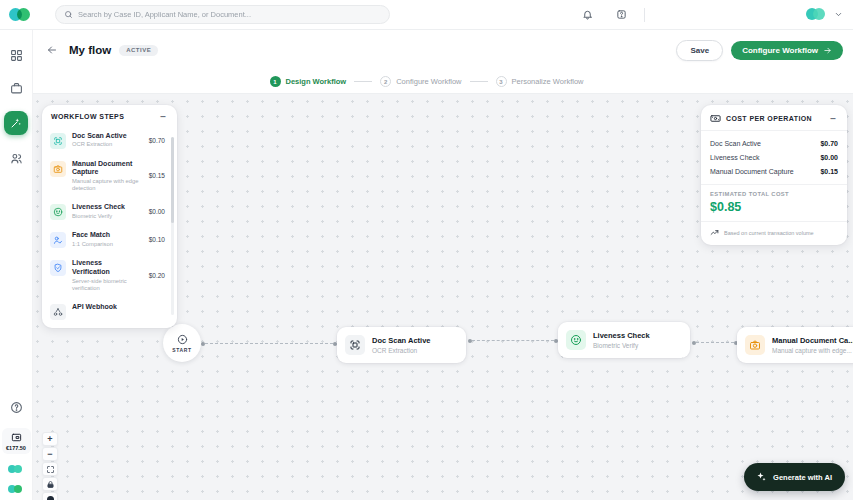  I want to click on app-logo, so click(21, 15).